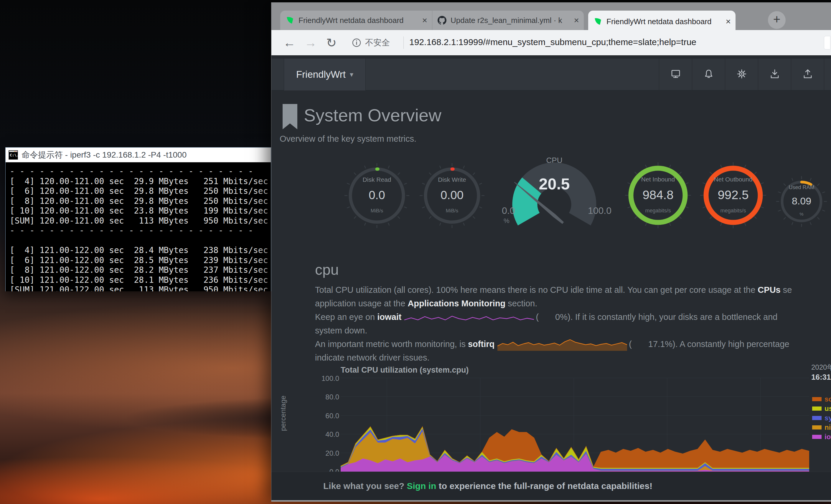  I want to click on browser-window-bottom-edge, so click(551, 501).